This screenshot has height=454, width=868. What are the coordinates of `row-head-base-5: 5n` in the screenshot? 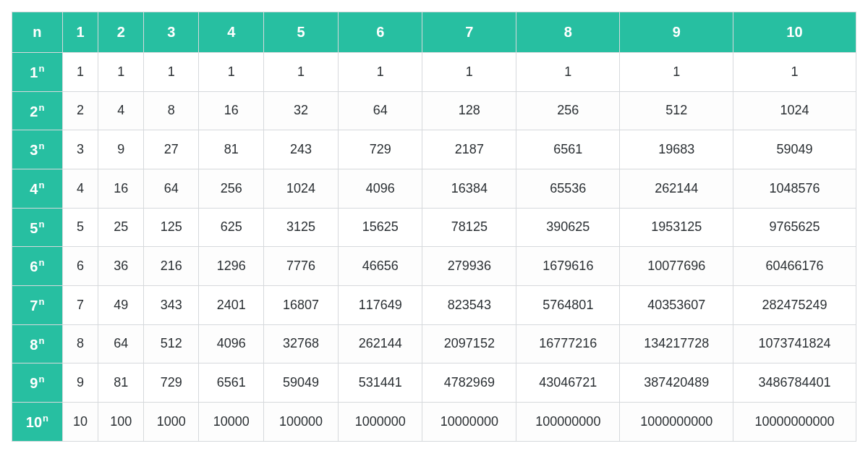 It's located at (38, 227).